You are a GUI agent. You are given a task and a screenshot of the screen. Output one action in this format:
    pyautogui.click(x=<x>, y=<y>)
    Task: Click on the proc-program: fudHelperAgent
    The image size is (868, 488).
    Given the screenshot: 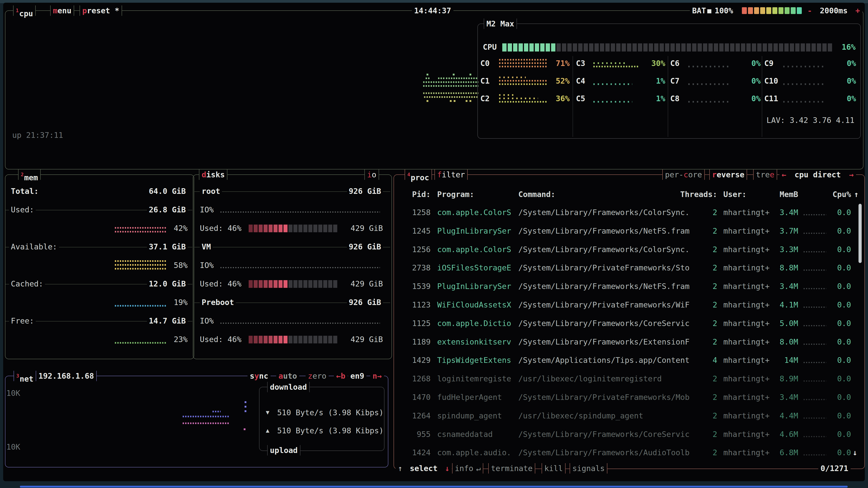 What is the action you would take?
    pyautogui.click(x=470, y=397)
    